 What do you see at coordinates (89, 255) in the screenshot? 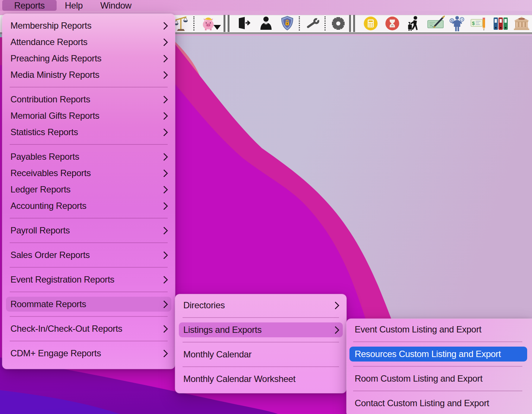
I see `menu-item-sales-order-reports: Sales Order Reports` at bounding box center [89, 255].